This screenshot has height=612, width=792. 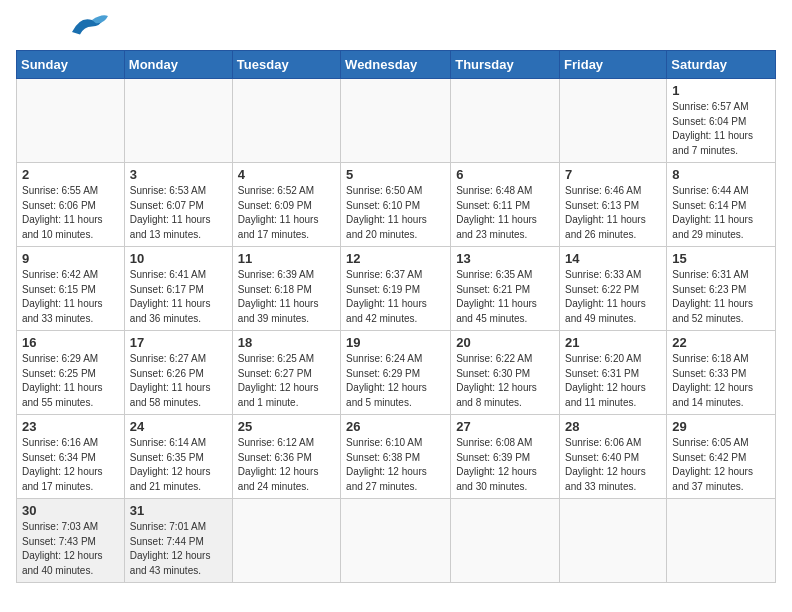 What do you see at coordinates (70, 426) in the screenshot?
I see `day-number: 23` at bounding box center [70, 426].